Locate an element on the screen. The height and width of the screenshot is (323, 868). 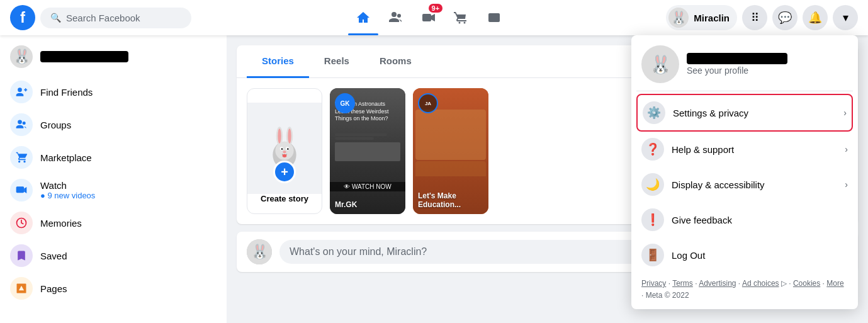
sidebar-item-watch: Watch ● 9 new videos is located at coordinates (113, 190).